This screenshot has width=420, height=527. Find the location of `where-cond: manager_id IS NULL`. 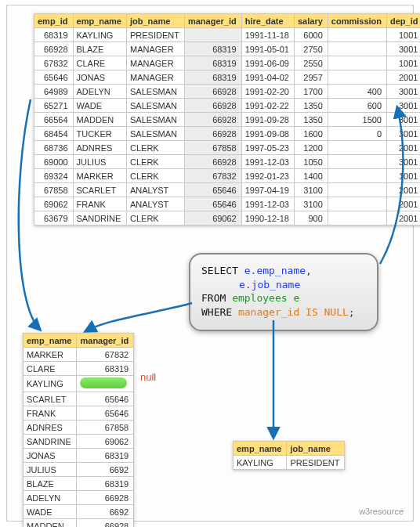

where-cond: manager_id IS NULL is located at coordinates (293, 312).